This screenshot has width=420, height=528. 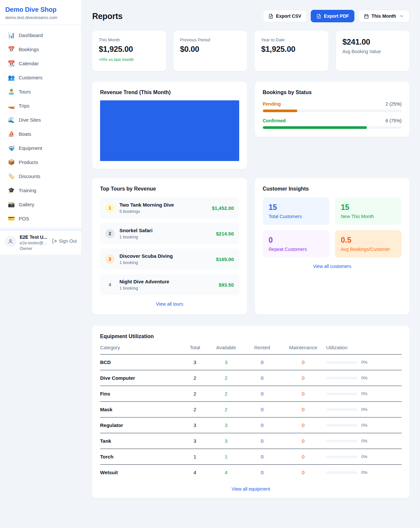 What do you see at coordinates (332, 115) in the screenshot?
I see `status-list: Pending 2 (25%) Confirmed 6 (75%)` at bounding box center [332, 115].